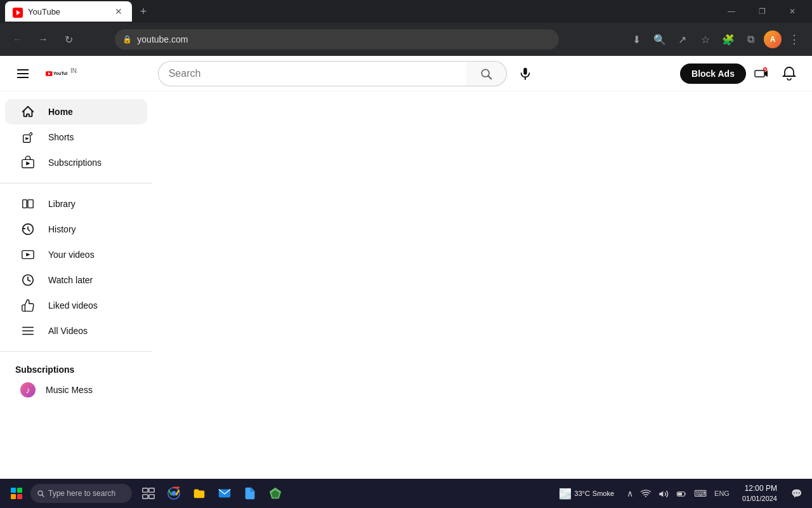 The height and width of the screenshot is (508, 812). I want to click on reload-button: ↻, so click(69, 39).